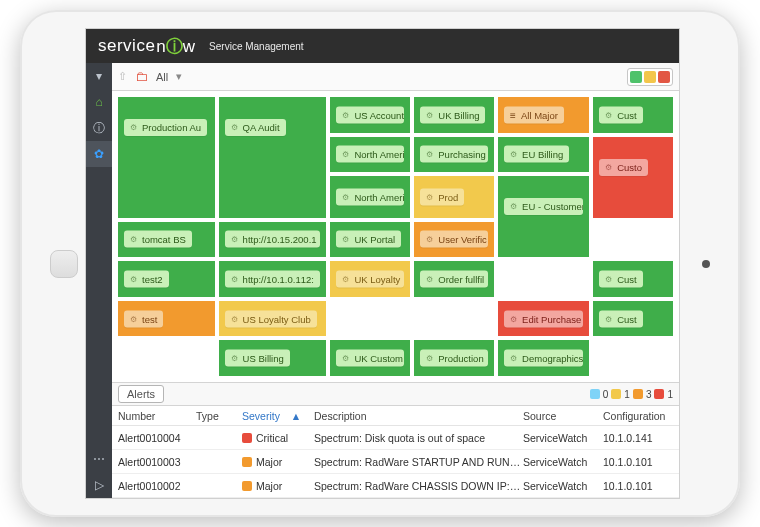 The image size is (760, 527). Describe the element at coordinates (273, 240) in the screenshot. I see `treemap-chip: http://10.15.200.1` at that location.